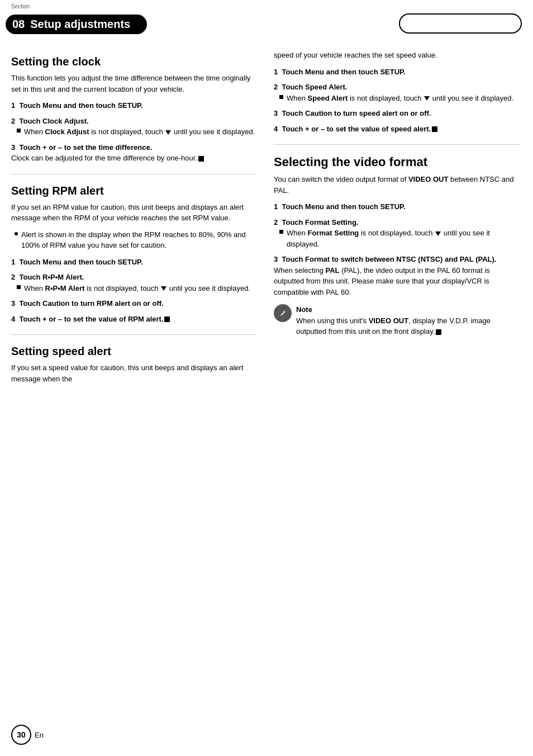 This screenshot has width=533, height=756. I want to click on note-label: Note, so click(304, 310).